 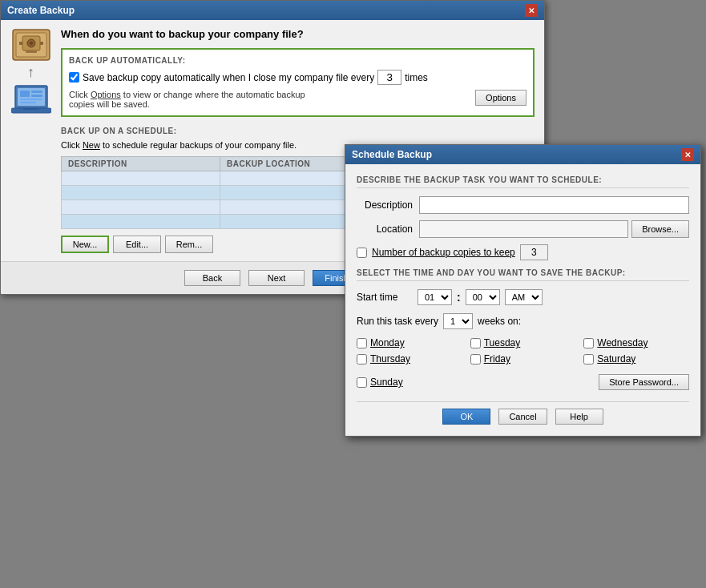 I want to click on down-arrow-icon: ↑, so click(x=30, y=72).